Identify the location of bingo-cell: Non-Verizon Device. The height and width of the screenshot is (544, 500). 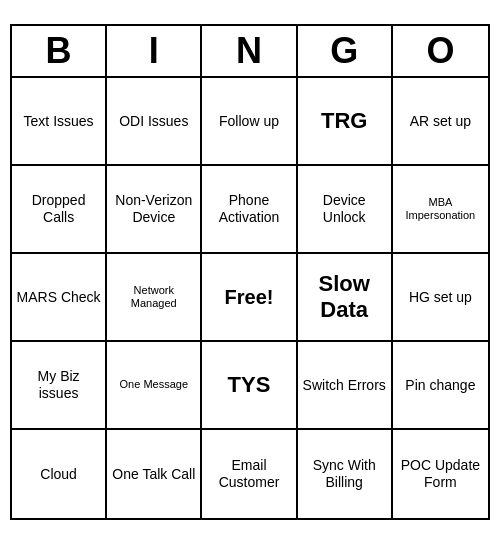
(154, 210).